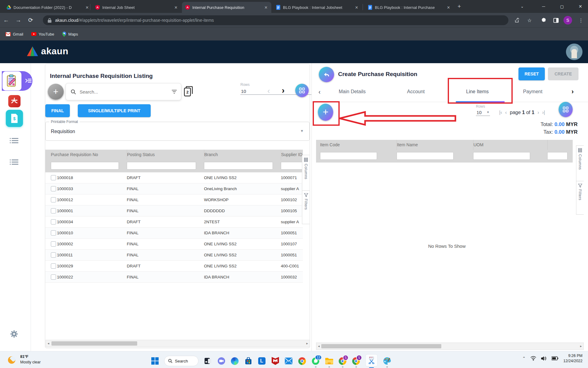  Describe the element at coordinates (543, 113) in the screenshot. I see `last-page-icon: ›|` at that location.